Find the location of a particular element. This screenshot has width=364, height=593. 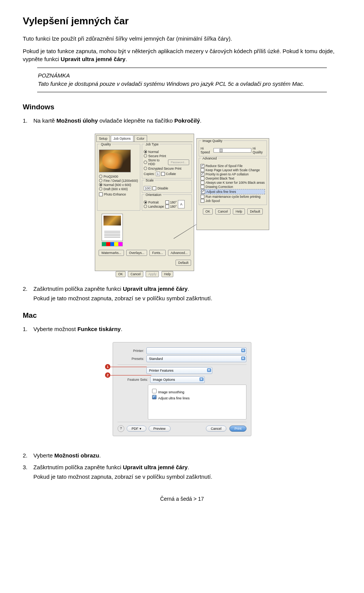

win-job-options-dialog: Setup Job Options Color Quality ProQ2400… is located at coordinates (144, 202).